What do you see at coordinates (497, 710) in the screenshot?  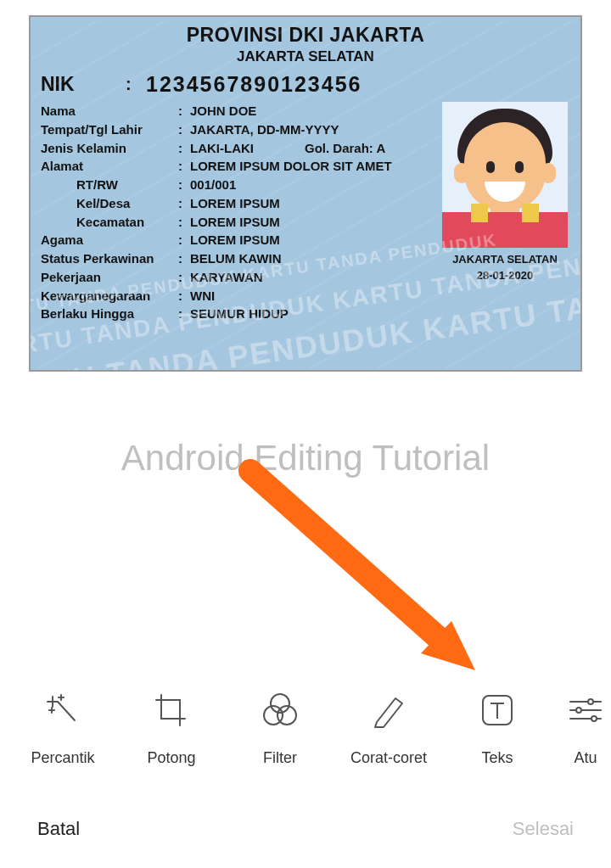 I see `text-box-icon` at bounding box center [497, 710].